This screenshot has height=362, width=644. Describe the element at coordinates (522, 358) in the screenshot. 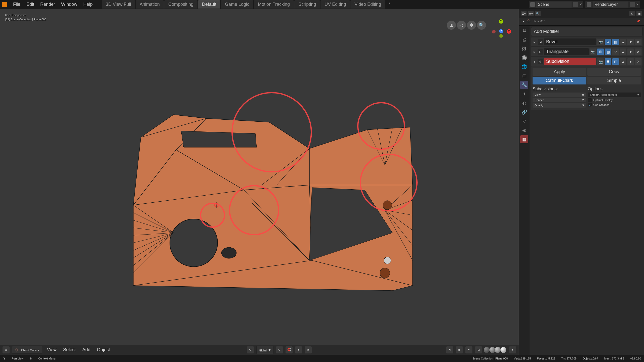

I see `status-verts: Verts:139,115` at that location.